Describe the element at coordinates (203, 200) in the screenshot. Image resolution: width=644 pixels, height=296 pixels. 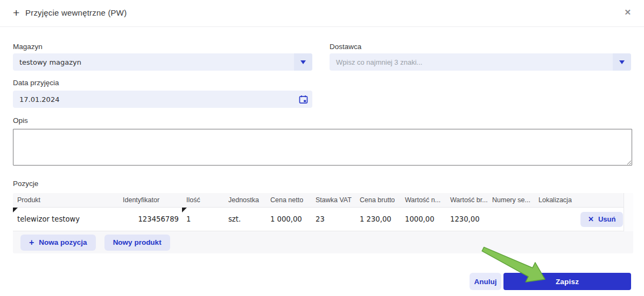
I see `col-header-ilosc: Ilość` at that location.